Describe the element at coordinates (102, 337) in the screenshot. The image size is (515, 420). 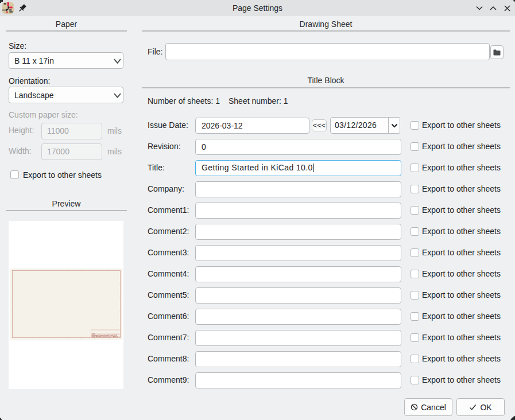
I see `svg-text: Size: B Date: 2026-03-12` at that location.